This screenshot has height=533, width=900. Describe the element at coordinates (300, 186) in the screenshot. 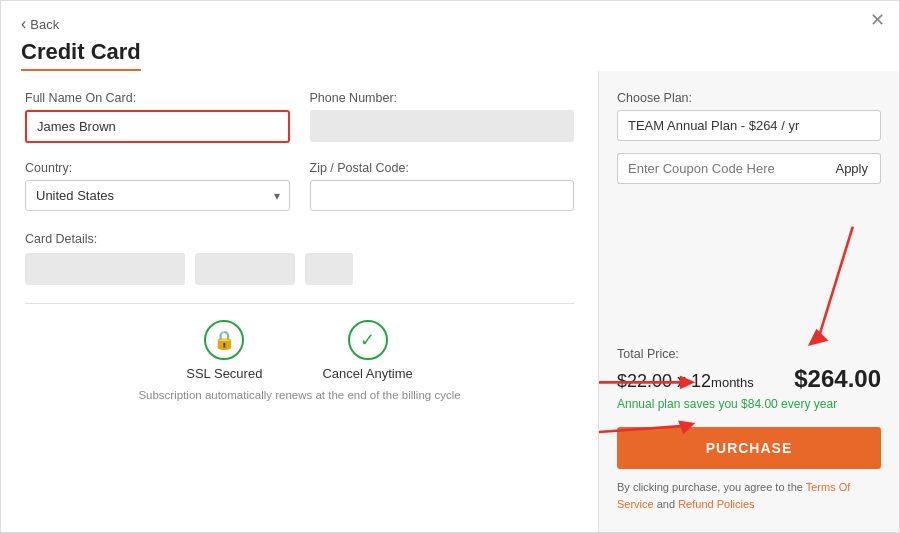

I see `country-zip-row: Country: United States Canada United Kin…` at that location.